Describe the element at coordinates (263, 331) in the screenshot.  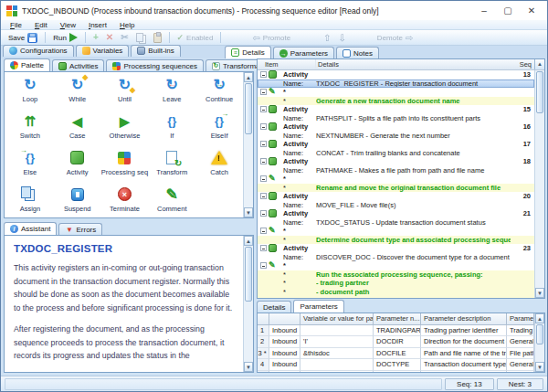
I see `grid-cell: 1` at that location.